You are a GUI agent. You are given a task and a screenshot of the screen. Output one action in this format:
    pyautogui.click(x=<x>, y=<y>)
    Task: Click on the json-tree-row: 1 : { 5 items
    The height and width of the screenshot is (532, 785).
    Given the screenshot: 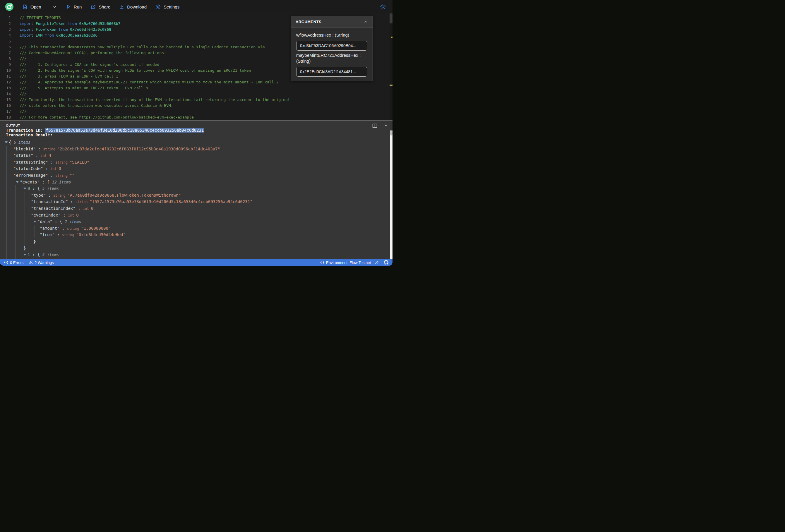 What is the action you would take?
    pyautogui.click(x=196, y=255)
    